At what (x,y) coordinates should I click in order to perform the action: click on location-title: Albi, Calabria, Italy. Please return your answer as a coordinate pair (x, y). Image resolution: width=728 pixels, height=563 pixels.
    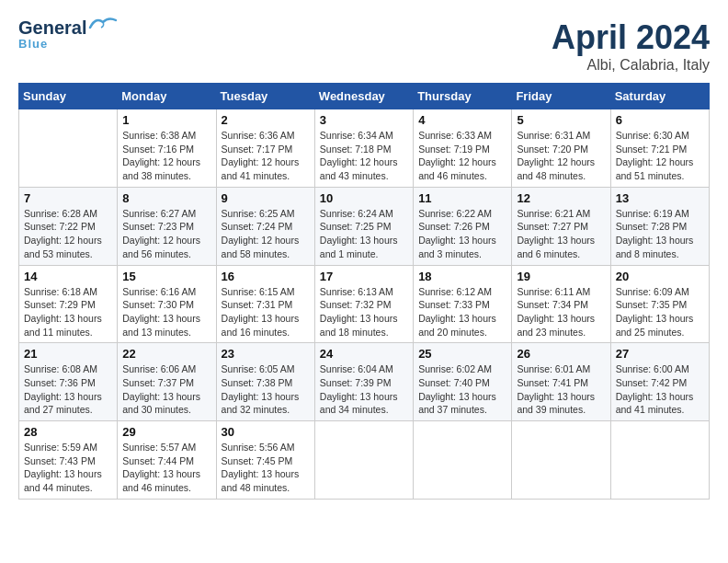
    Looking at the image, I should click on (631, 65).